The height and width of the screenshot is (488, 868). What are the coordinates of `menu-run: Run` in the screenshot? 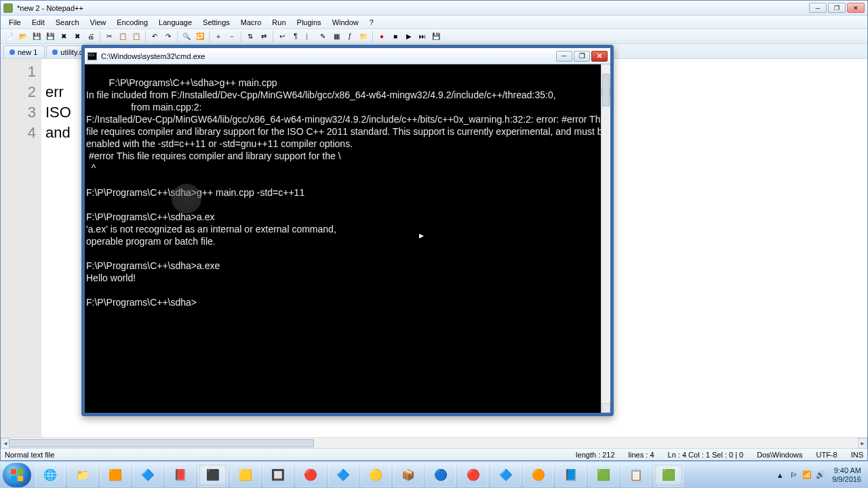 It's located at (279, 22).